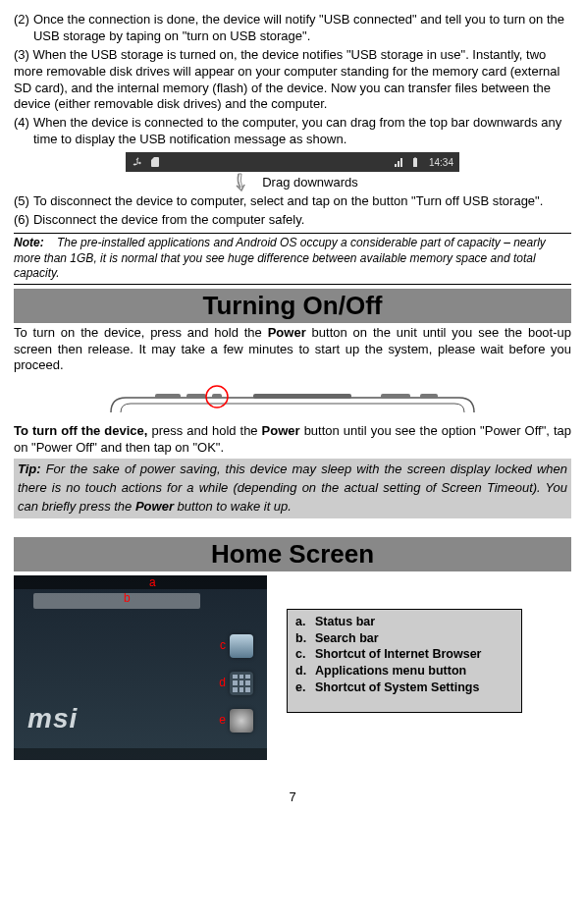 The height and width of the screenshot is (924, 585). I want to click on page-number: 7, so click(292, 797).